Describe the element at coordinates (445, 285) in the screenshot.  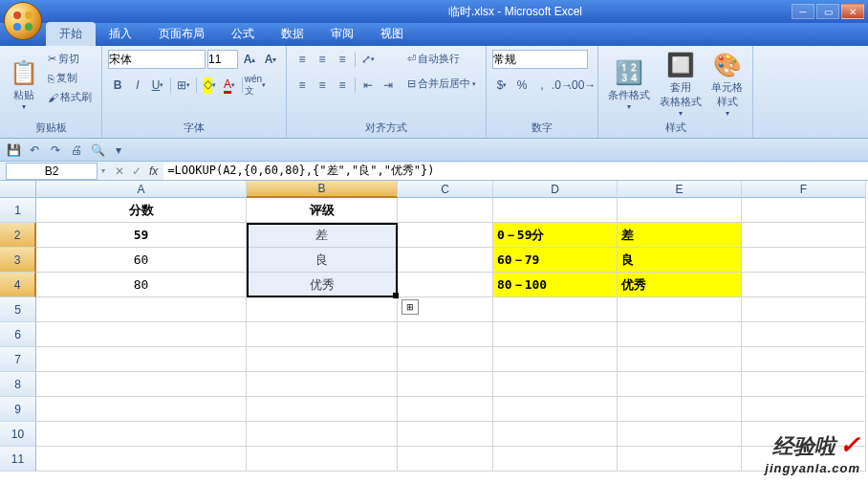
I see `cell-C4` at that location.